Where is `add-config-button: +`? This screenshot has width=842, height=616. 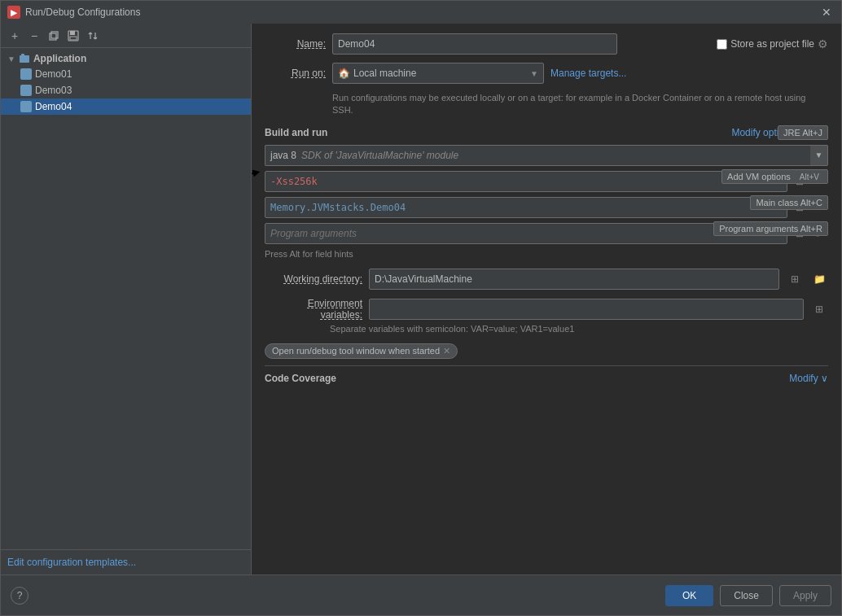
add-config-button: + is located at coordinates (15, 36).